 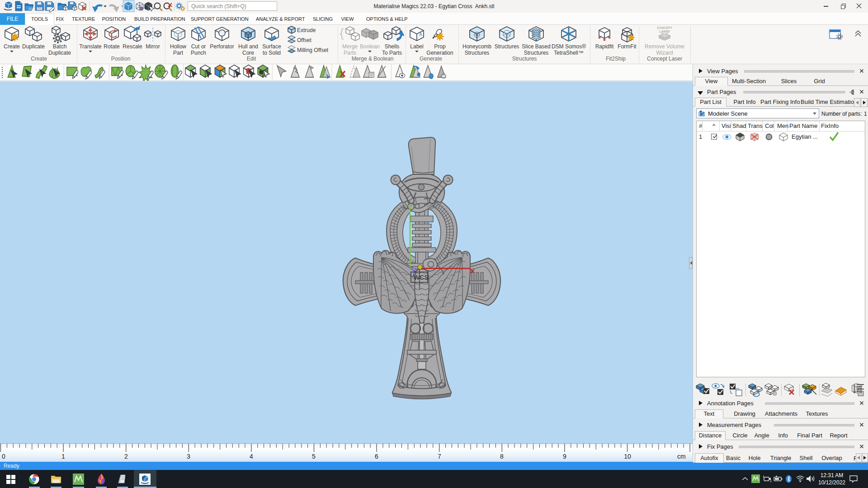 What do you see at coordinates (189, 456) in the screenshot?
I see `svg-text: 3` at bounding box center [189, 456].